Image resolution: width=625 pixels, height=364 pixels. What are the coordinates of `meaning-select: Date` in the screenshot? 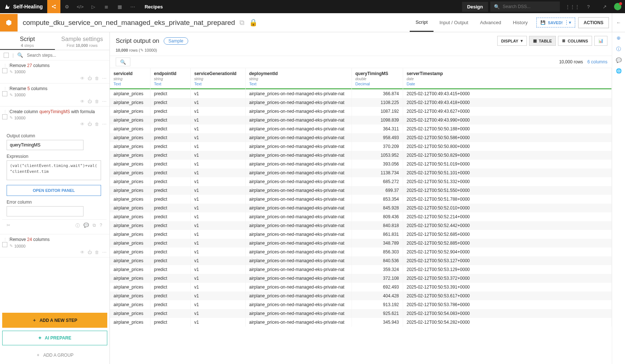 It's located at (507, 85).